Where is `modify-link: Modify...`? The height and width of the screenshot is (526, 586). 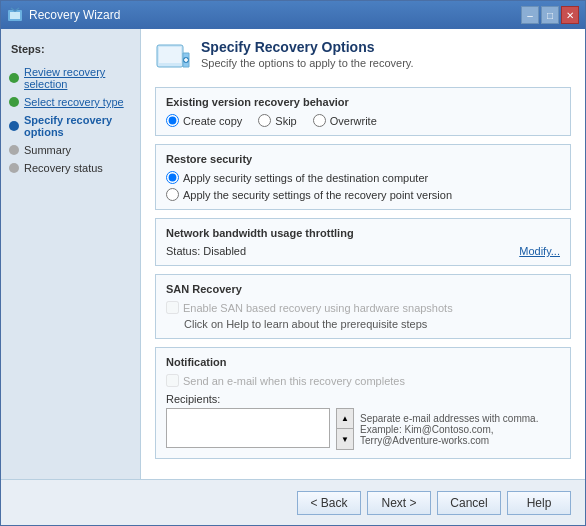 modify-link: Modify... is located at coordinates (540, 251).